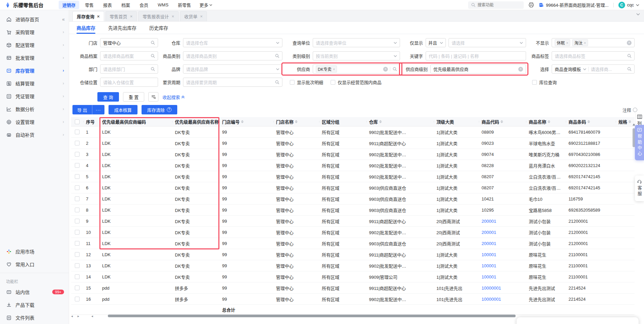  I want to click on cargo-cycle-input: 请选择要货周期, so click(233, 82).